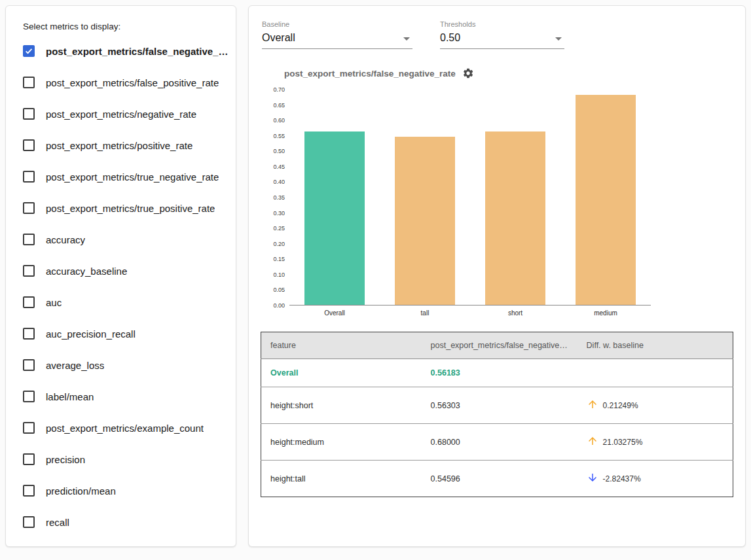  What do you see at coordinates (502, 24) in the screenshot?
I see `thresholds-select-label: Thresholds` at bounding box center [502, 24].